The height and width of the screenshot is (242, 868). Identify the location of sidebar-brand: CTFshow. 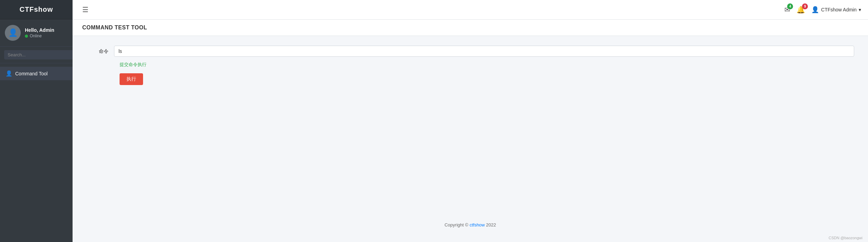
(36, 10).